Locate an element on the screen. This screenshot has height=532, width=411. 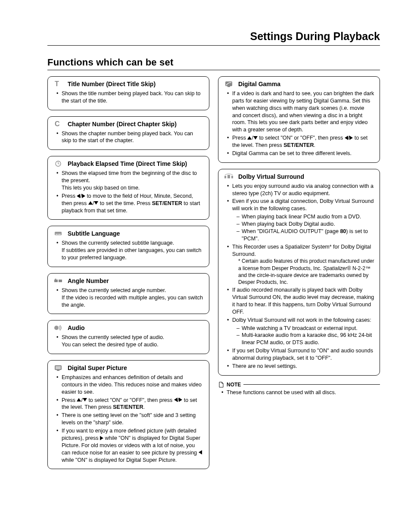
box-title: Audio is located at coordinates (136, 328).